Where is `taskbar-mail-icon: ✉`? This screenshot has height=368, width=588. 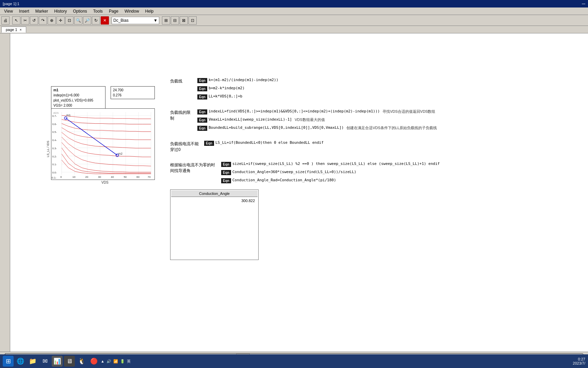 taskbar-mail-icon: ✉ is located at coordinates (45, 361).